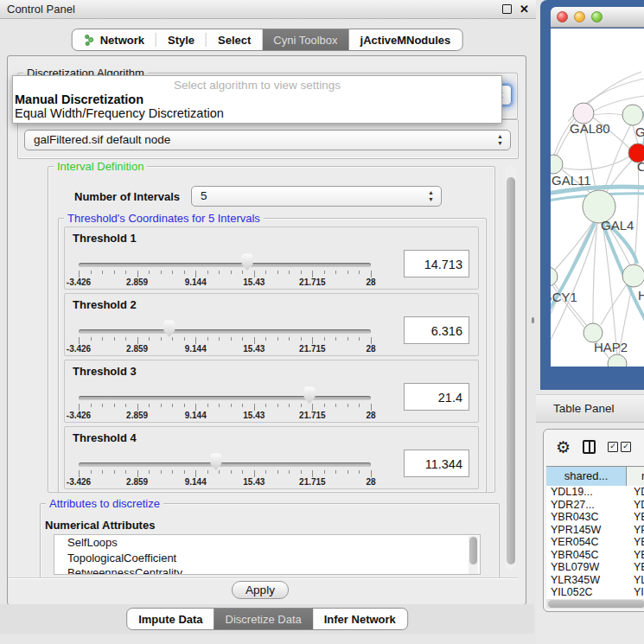  What do you see at coordinates (640, 131) in the screenshot?
I see `node-label: G` at bounding box center [640, 131].